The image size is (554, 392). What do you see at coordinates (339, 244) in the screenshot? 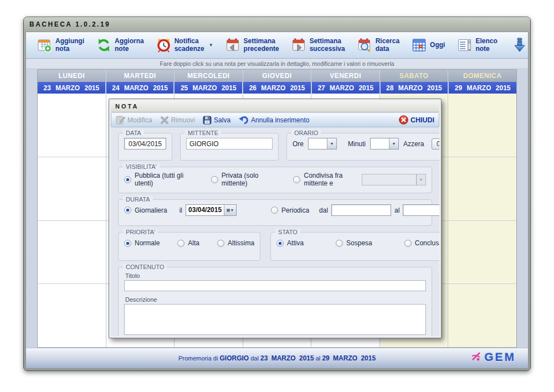
I see `radio-sospesa` at bounding box center [339, 244].